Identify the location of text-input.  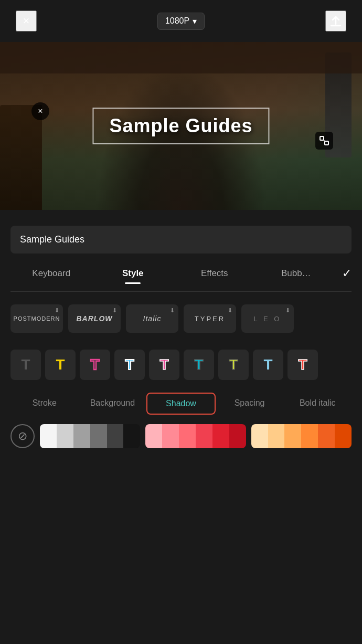
(181, 239).